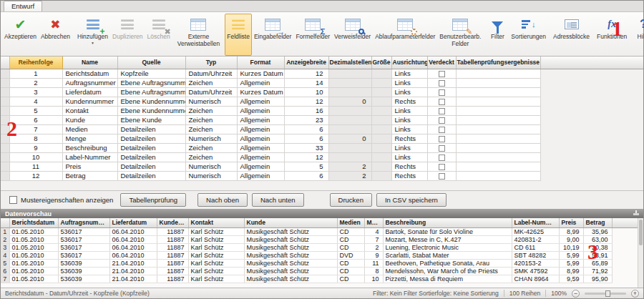 The width and height of the screenshot is (644, 299). What do you see at coordinates (322, 176) in the screenshot?
I see `field-row: 12BetragDetailzeilenNumerischAllgemein62…` at bounding box center [322, 176].